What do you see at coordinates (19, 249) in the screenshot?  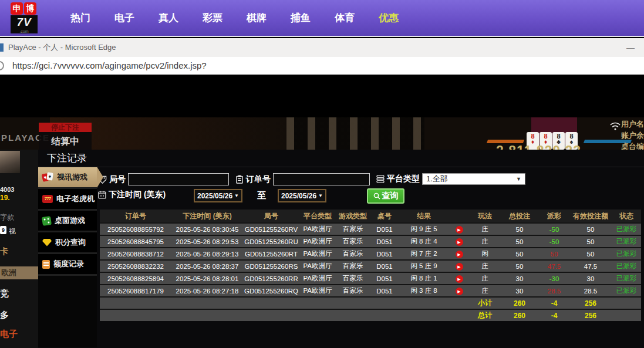 I see `background-strip: 4003 19. 字款 9 视 卡 欧洲 竞 多 电子` at bounding box center [19, 249].